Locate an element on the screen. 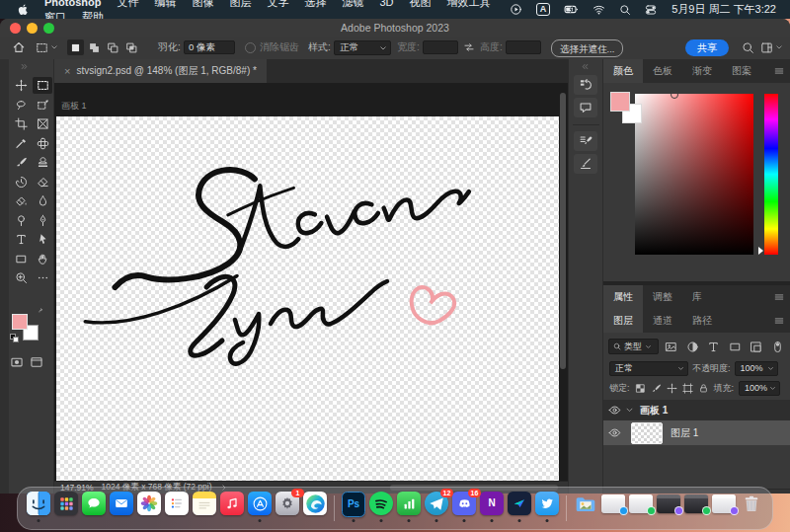  tab-adjustments: 调整 is located at coordinates (663, 297).